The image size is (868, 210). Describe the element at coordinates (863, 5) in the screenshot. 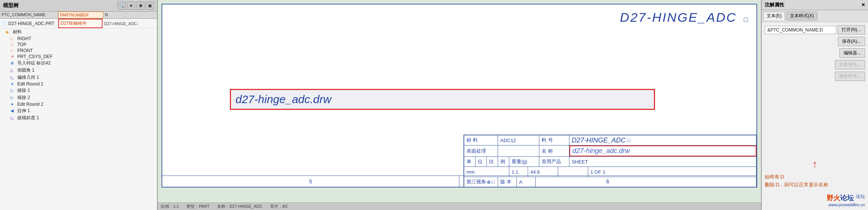

I see `close-icon: ×` at that location.